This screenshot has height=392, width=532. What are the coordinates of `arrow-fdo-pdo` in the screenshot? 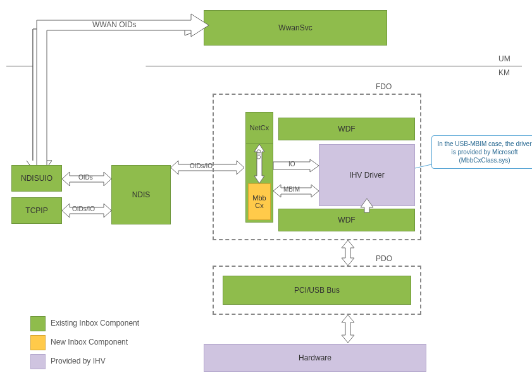 It's located at (348, 253).